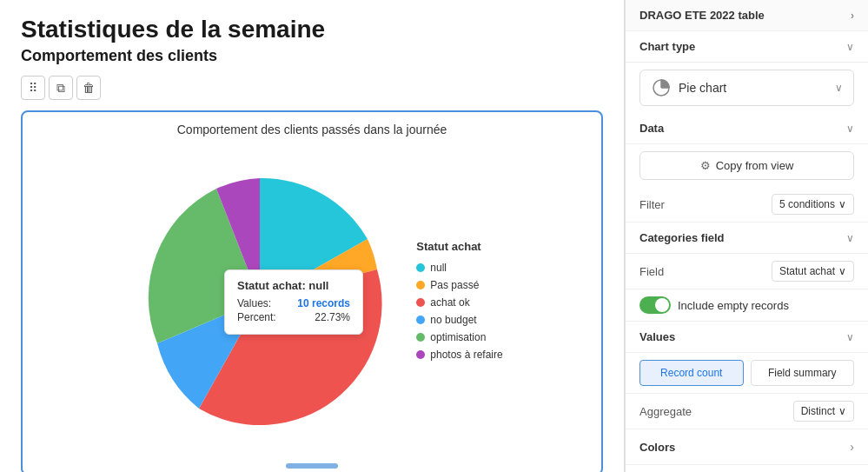  I want to click on legend-dot-optimisation, so click(421, 337).